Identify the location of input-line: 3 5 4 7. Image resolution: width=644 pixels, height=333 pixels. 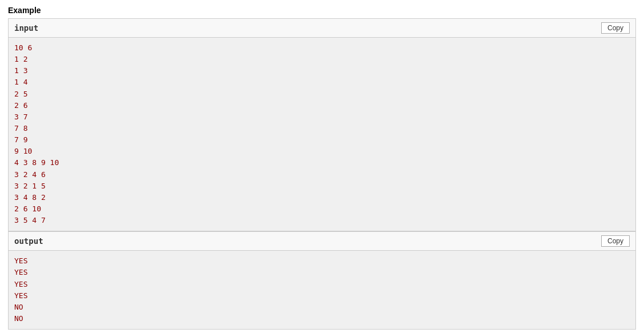
(322, 220).